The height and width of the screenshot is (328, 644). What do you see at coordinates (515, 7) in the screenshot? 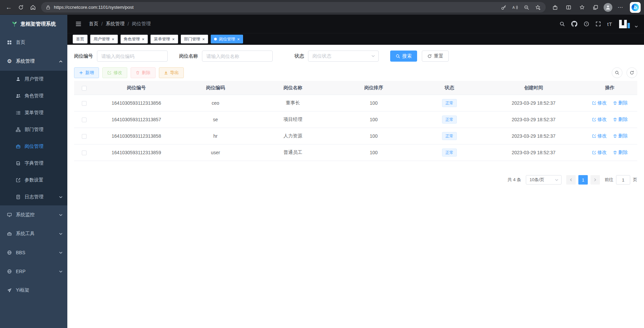
I see `read-aloud-button: A` at bounding box center [515, 7].